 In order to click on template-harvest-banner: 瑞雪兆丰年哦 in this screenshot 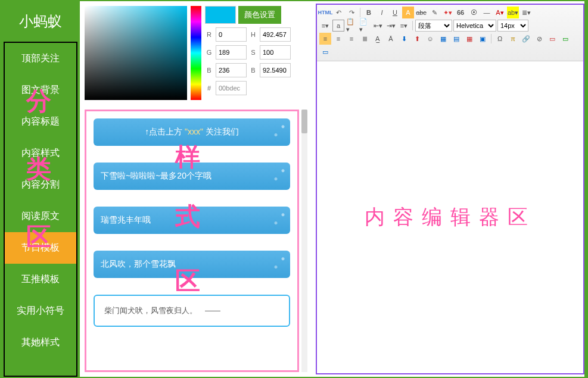, I will do `click(192, 220)`.